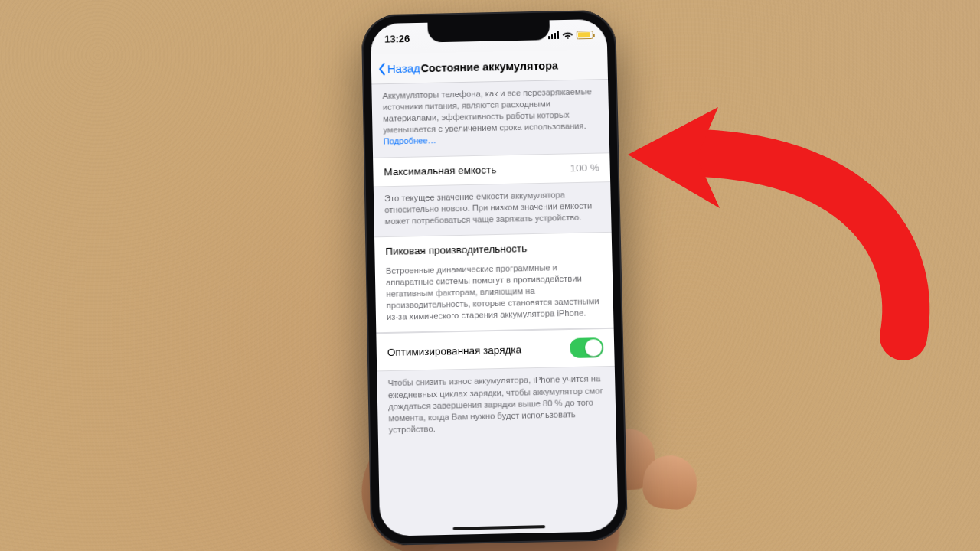  I want to click on max-capacity-value: 100 %, so click(585, 168).